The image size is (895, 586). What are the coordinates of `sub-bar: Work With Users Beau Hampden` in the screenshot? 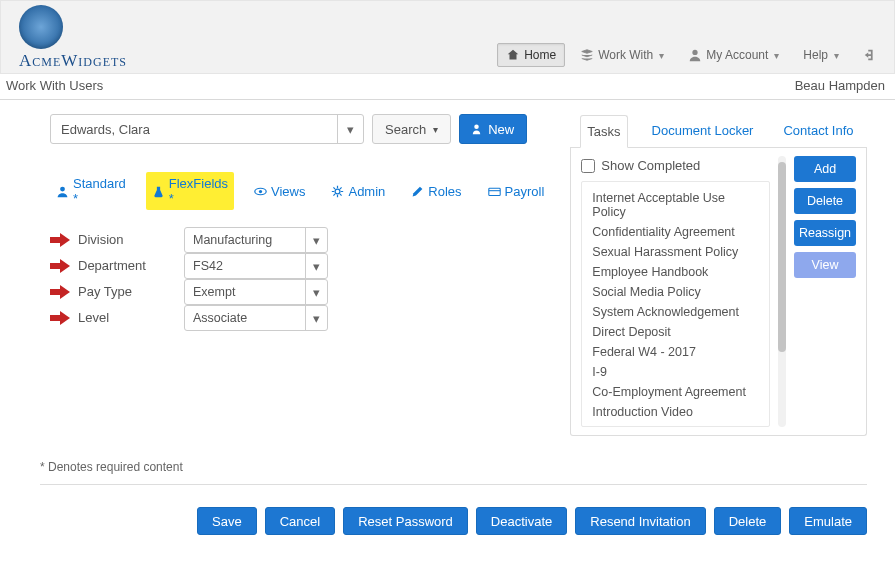 It's located at (448, 87).